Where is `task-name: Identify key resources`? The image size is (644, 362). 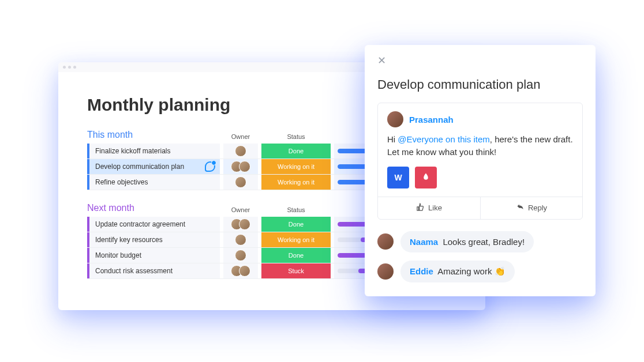
task-name: Identify key resources is located at coordinates (129, 240).